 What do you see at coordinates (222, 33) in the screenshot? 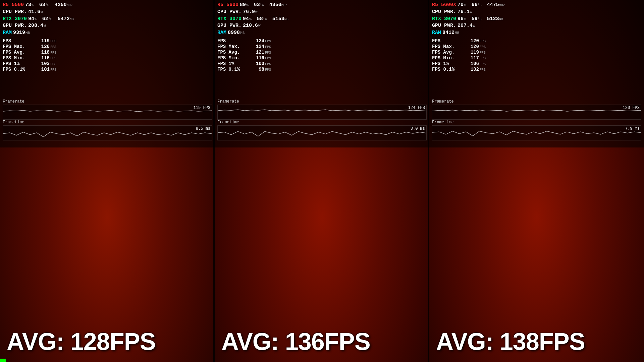
I see `ram-label-2: RAM` at bounding box center [222, 33].